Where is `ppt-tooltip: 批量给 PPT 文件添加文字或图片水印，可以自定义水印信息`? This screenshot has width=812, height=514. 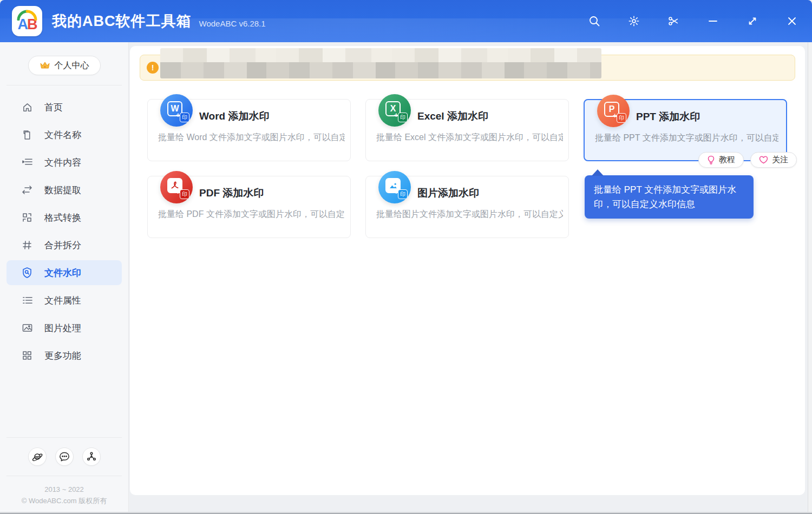
ppt-tooltip: 批量给 PPT 文件添加文字或图片水印，可以自定义水印信息 is located at coordinates (669, 197).